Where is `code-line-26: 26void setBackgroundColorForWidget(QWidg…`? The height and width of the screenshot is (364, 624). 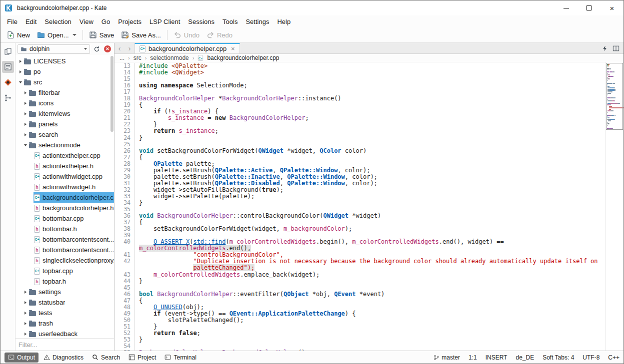 code-line-26: 26void setBackgroundColorForWidget(QWidg… is located at coordinates (360, 151).